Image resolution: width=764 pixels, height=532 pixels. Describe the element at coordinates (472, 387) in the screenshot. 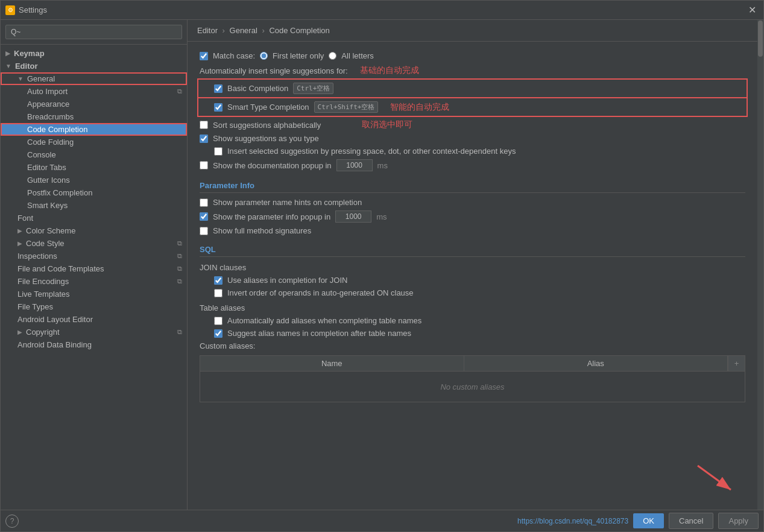

I see `no-data-label: No custom aliases` at that location.